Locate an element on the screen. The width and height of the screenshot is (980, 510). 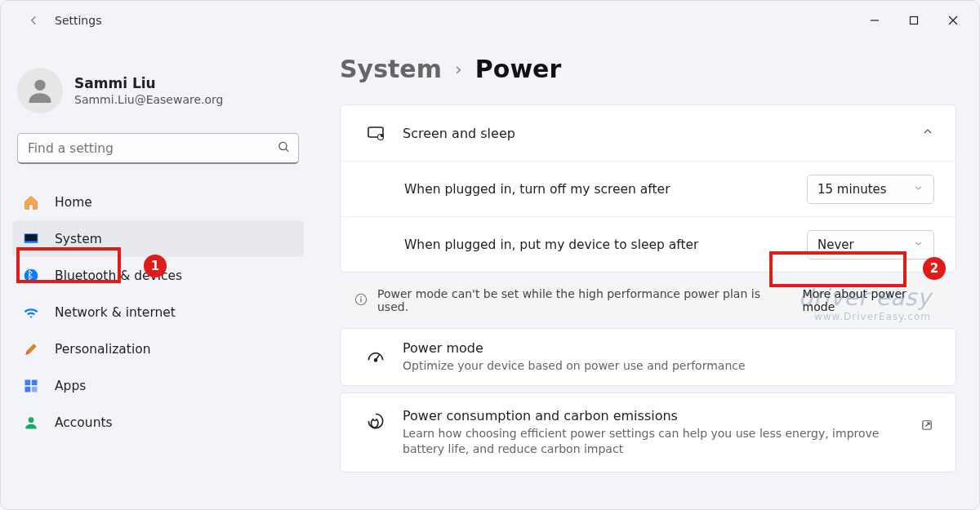
carbon-title: Power consumption and carbon emissions is located at coordinates (655, 416).